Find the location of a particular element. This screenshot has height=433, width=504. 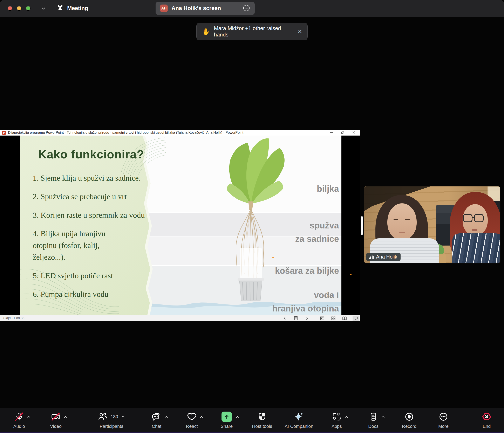

react-options-chevron is located at coordinates (201, 417).